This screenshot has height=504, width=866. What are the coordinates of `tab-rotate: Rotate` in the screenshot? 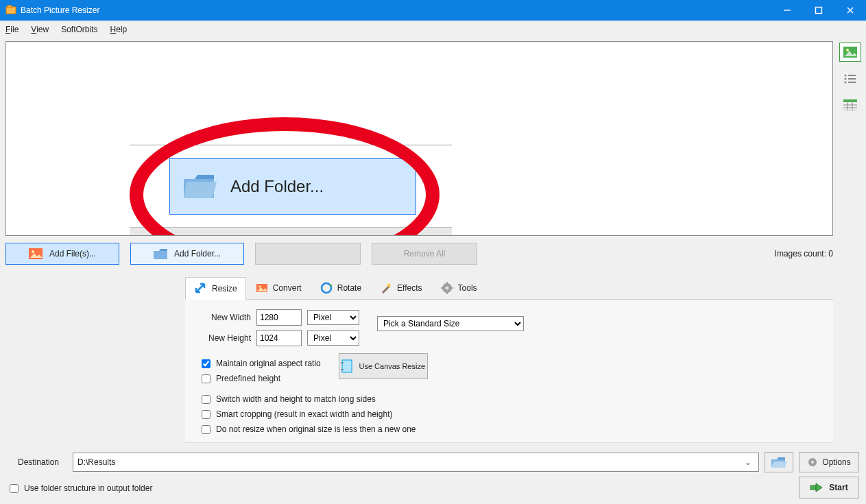 It's located at (340, 288).